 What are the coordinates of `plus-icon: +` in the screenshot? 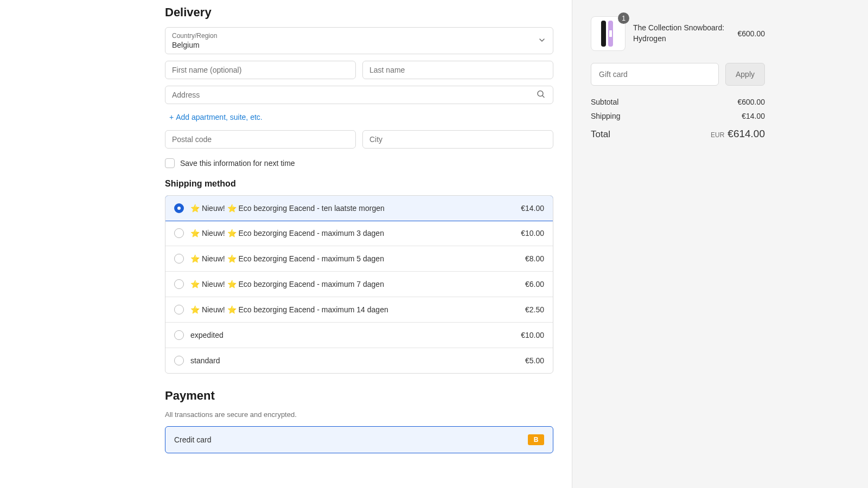 It's located at (171, 117).